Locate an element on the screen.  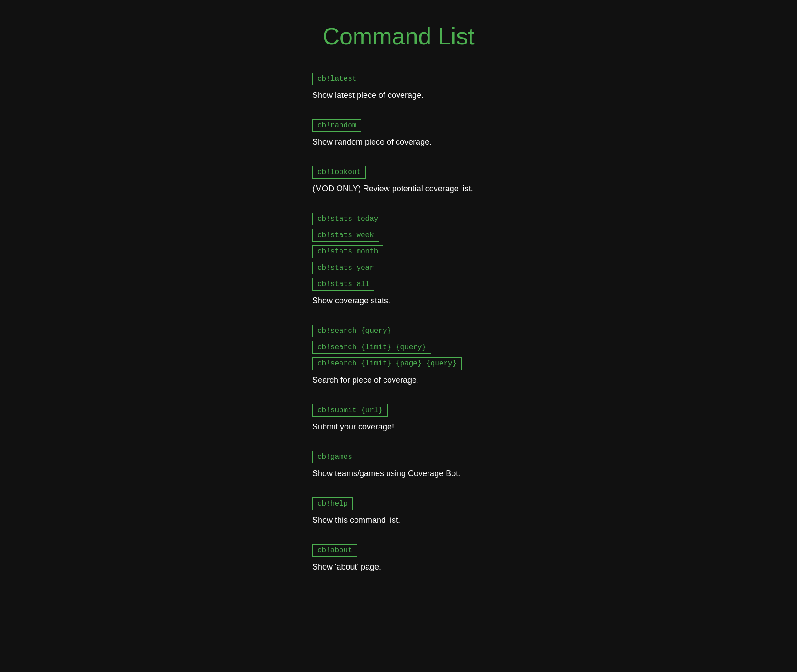
command-group-random: cb!randomShow random piece of coverage. is located at coordinates (457, 133).